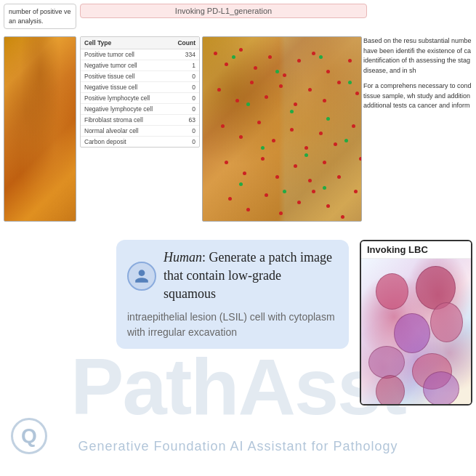 Image resolution: width=476 pixels, height=476 pixels. I want to click on cell-type-name: Negative tumor cell, so click(125, 65).